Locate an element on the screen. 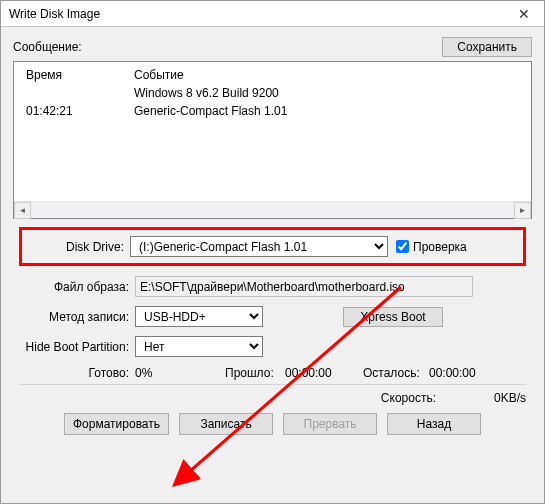 The image size is (545, 504). speed-value: 0KB/s is located at coordinates (501, 398).